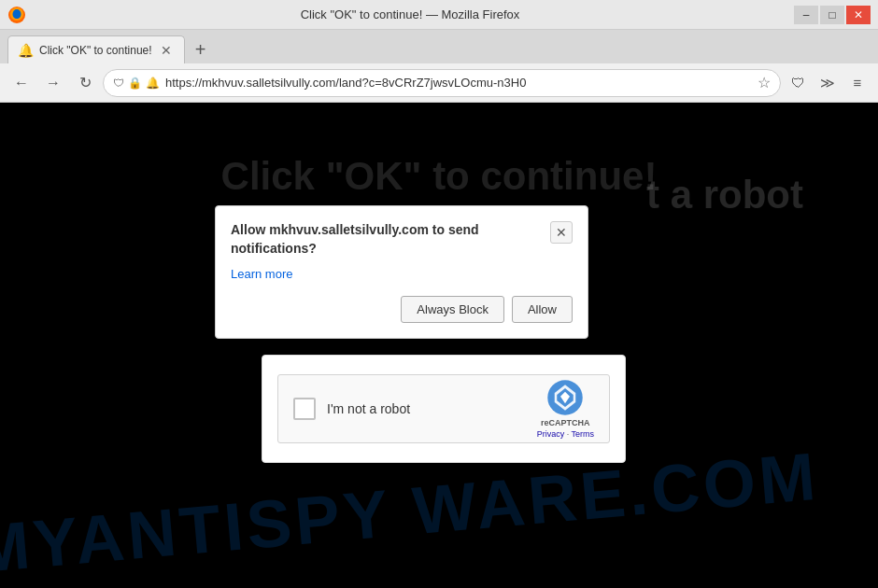 The width and height of the screenshot is (878, 588). I want to click on title-bar-title: Click "OK" to continue! — Mozilla Firefo…, so click(410, 15).